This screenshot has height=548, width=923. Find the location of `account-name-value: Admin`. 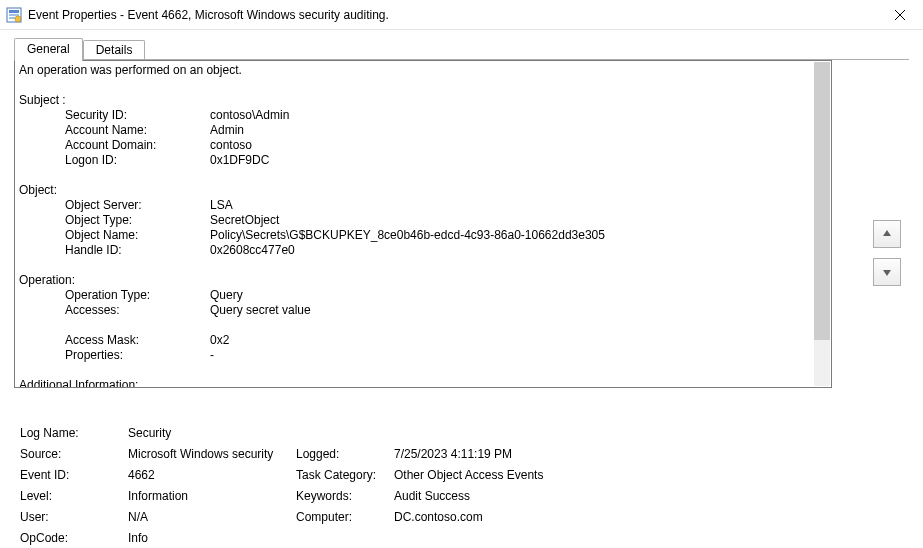

account-name-value: Admin is located at coordinates (227, 130).